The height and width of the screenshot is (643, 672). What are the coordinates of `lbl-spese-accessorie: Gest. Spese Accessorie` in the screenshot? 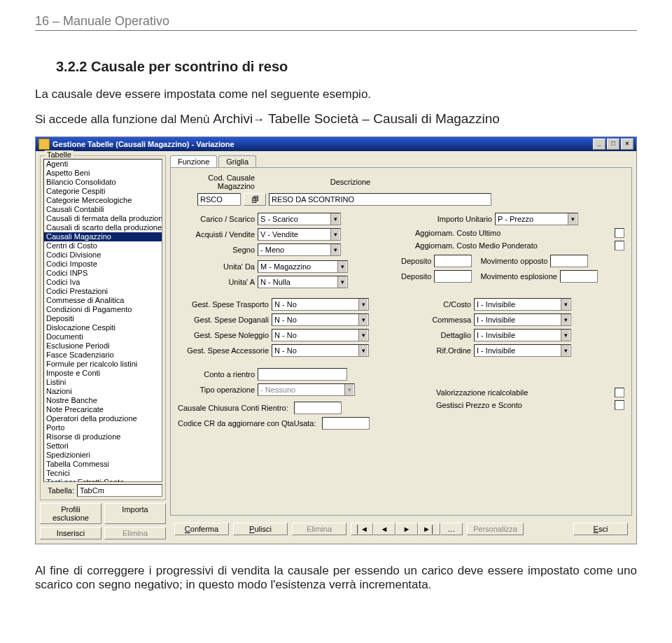 It's located at (223, 351).